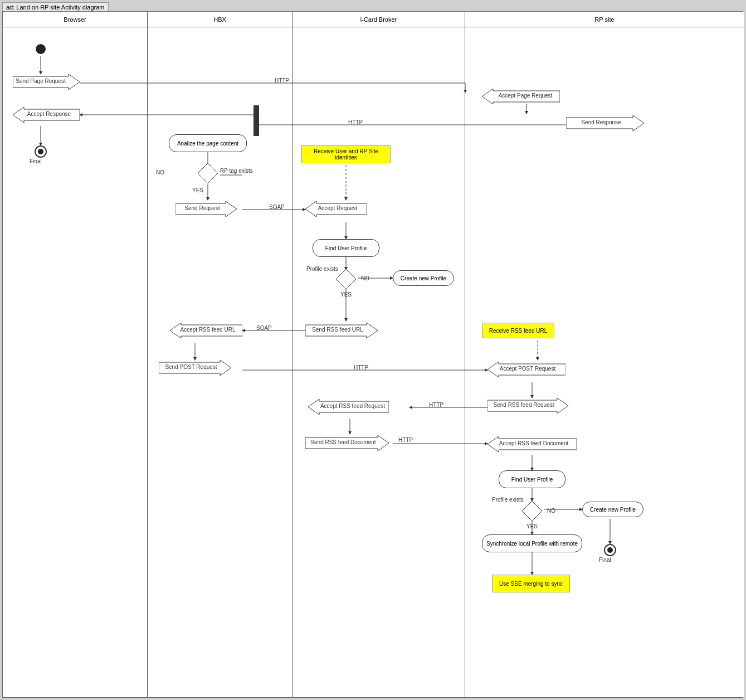 The width and height of the screenshot is (746, 700). Describe the element at coordinates (355, 123) in the screenshot. I see `http2-label: HTTP` at that location.